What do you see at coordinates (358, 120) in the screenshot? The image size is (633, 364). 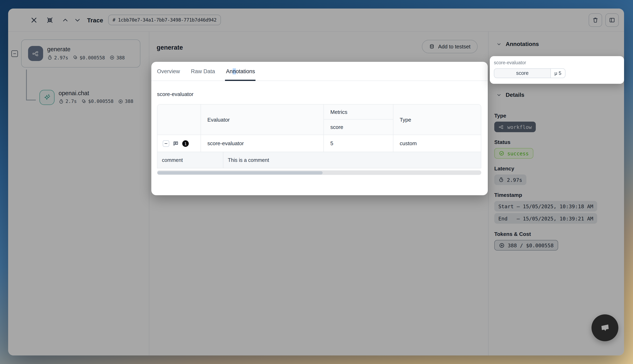 I see `header-cell-metrics: Metrics score` at bounding box center [358, 120].